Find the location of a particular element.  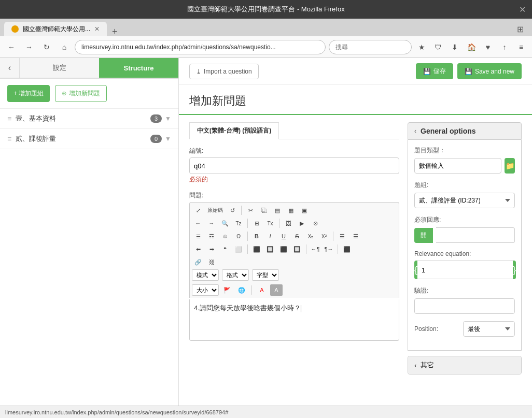

editor-bold-btn: B is located at coordinates (257, 236).